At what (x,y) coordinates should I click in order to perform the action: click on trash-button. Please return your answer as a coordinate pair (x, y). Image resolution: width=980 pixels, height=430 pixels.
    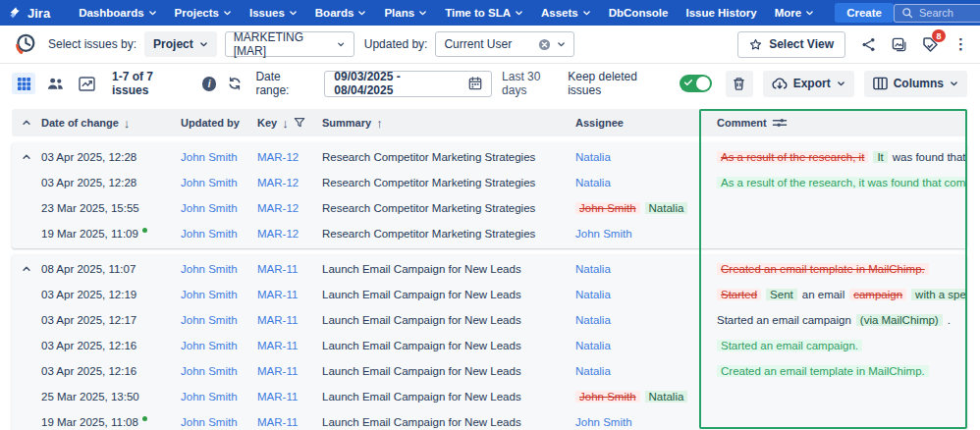
    Looking at the image, I should click on (738, 84).